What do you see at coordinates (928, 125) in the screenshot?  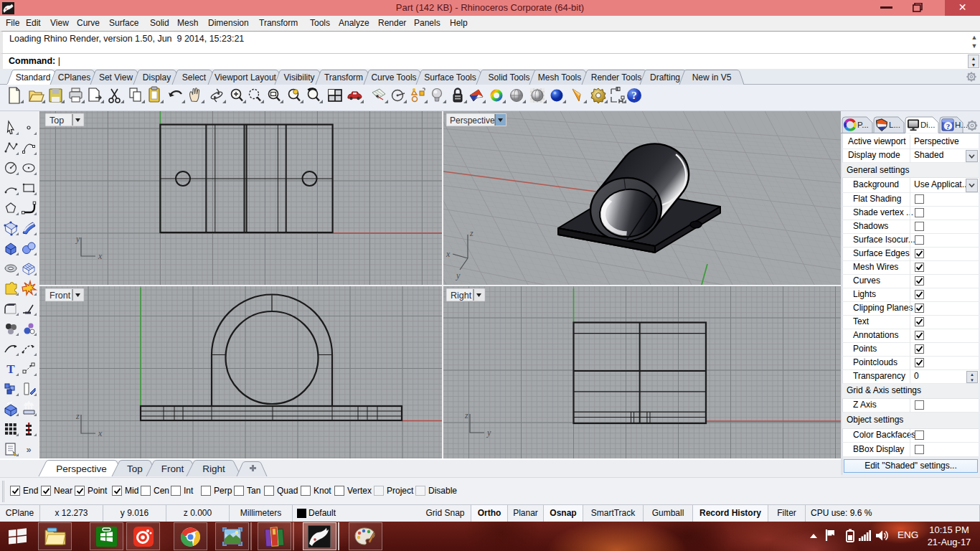 I see `svg-text: Di...` at bounding box center [928, 125].